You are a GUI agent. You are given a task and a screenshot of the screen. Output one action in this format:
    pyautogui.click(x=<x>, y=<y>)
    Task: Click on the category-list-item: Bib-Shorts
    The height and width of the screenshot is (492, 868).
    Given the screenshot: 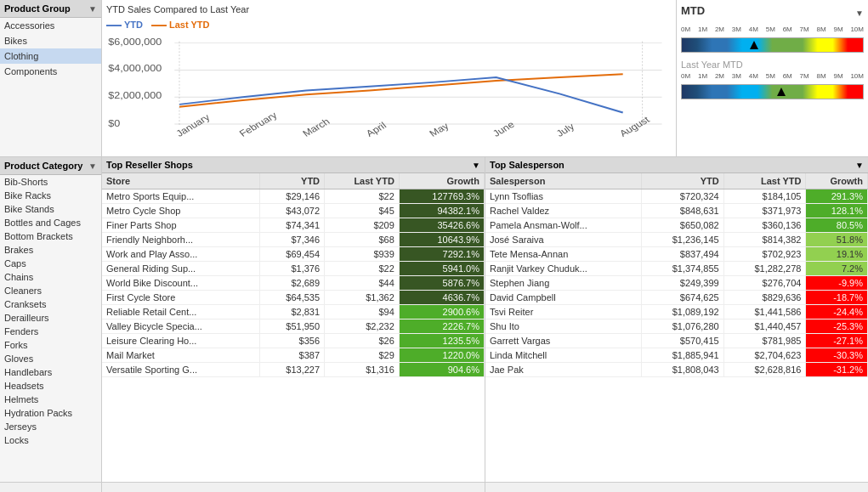 What is the action you would take?
    pyautogui.click(x=51, y=182)
    